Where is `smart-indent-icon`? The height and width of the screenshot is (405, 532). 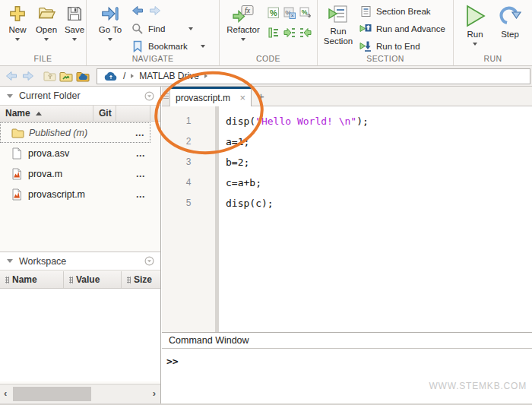 smart-indent-icon is located at coordinates (274, 33).